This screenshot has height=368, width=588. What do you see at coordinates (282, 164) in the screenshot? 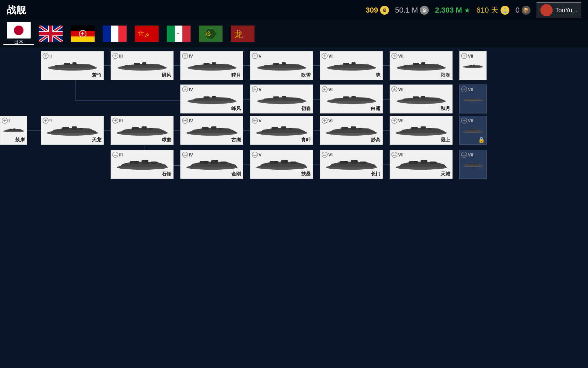
I see `ship-card-扶桑: V 扶桑` at bounding box center [282, 164].